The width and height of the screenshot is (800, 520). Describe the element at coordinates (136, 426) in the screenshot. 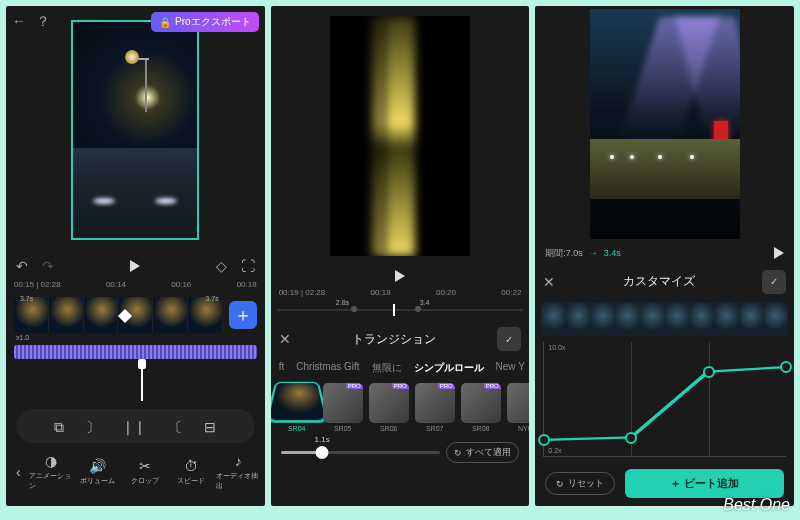

I see `quick-tools: ⧉ 〕 ❘❘ 〔 ⊟` at that location.